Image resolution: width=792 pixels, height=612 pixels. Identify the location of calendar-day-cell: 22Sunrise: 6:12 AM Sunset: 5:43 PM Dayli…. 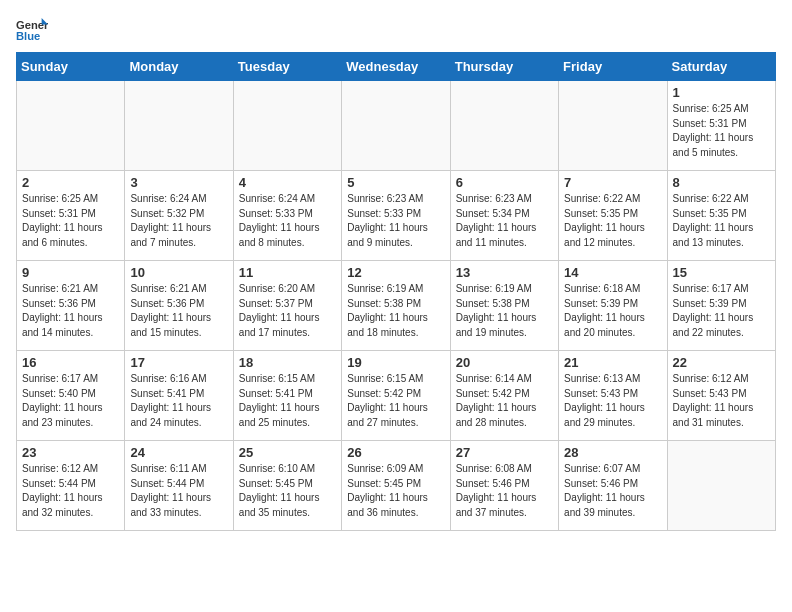
(721, 396).